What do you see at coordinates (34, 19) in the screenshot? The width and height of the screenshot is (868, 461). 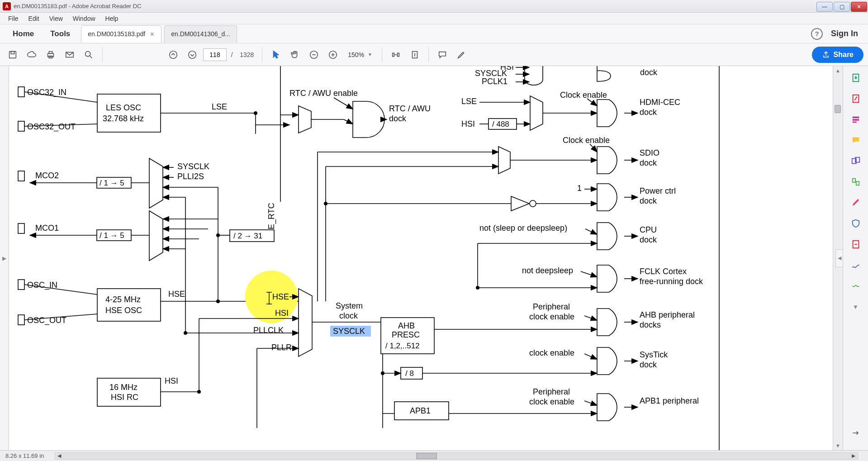 I see `menu-edit: Edit` at bounding box center [34, 19].